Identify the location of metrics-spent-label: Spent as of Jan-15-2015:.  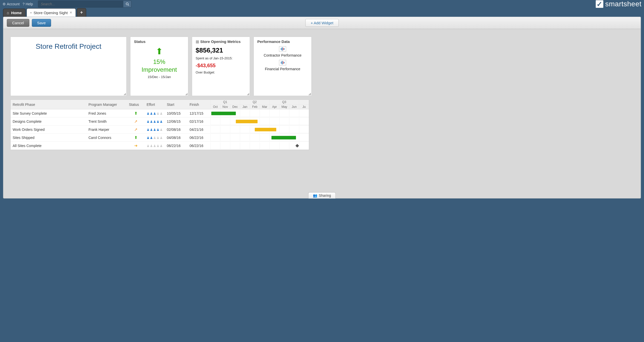
(221, 58).